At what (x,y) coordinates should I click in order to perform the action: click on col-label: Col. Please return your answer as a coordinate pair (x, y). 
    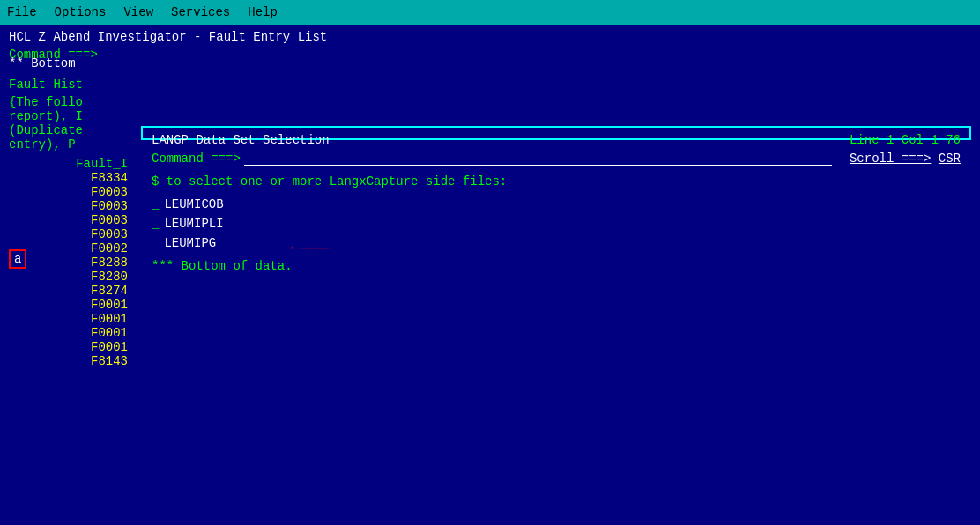
    Looking at the image, I should click on (917, 140).